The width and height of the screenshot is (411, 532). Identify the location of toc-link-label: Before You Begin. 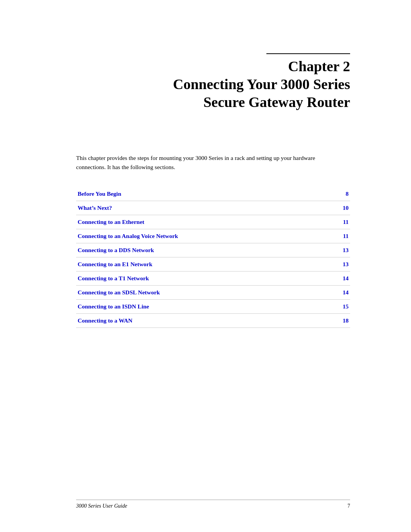
(206, 194).